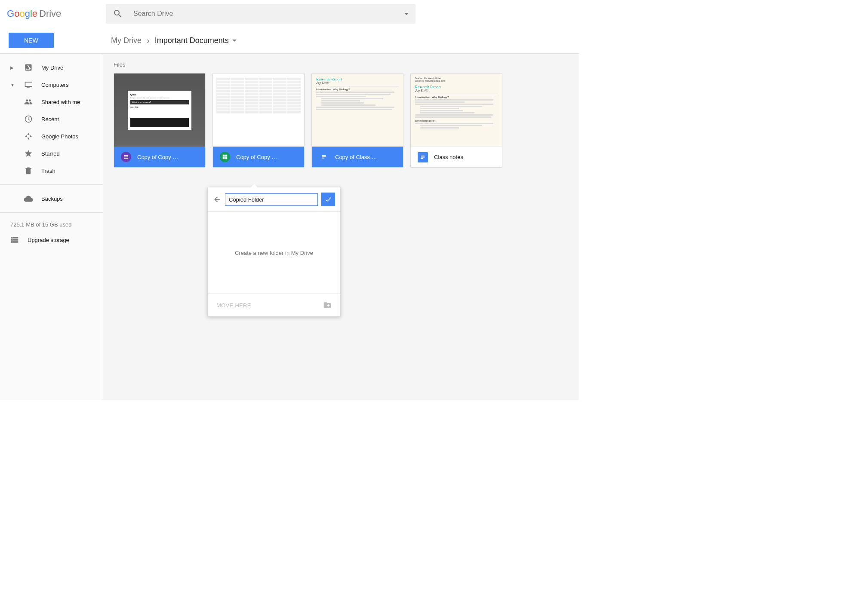  I want to click on file-thumbnail: Research Report Joy Smith Introduction: …, so click(357, 110).